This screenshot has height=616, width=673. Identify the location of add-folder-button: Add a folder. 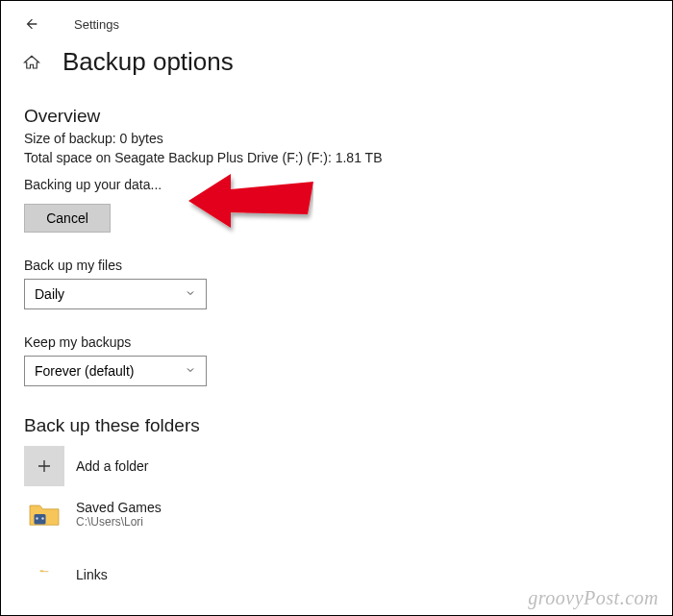
(336, 466).